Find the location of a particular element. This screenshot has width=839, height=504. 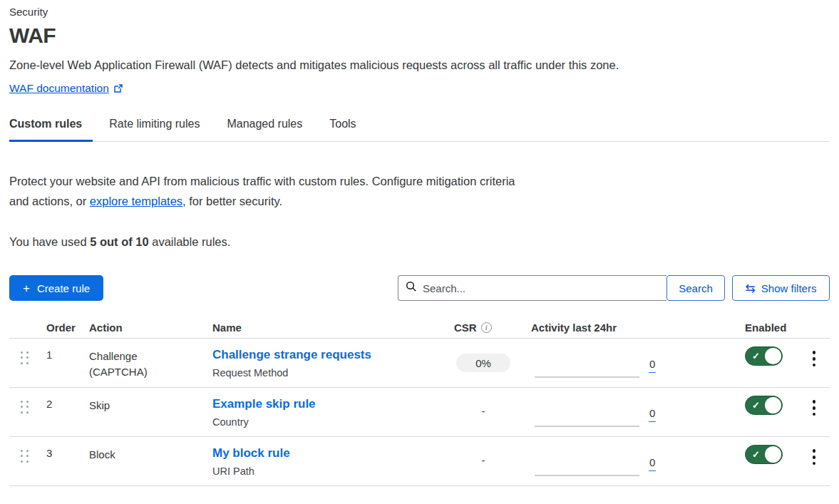

waf-documentation-link: WAF documentation is located at coordinates (59, 88).